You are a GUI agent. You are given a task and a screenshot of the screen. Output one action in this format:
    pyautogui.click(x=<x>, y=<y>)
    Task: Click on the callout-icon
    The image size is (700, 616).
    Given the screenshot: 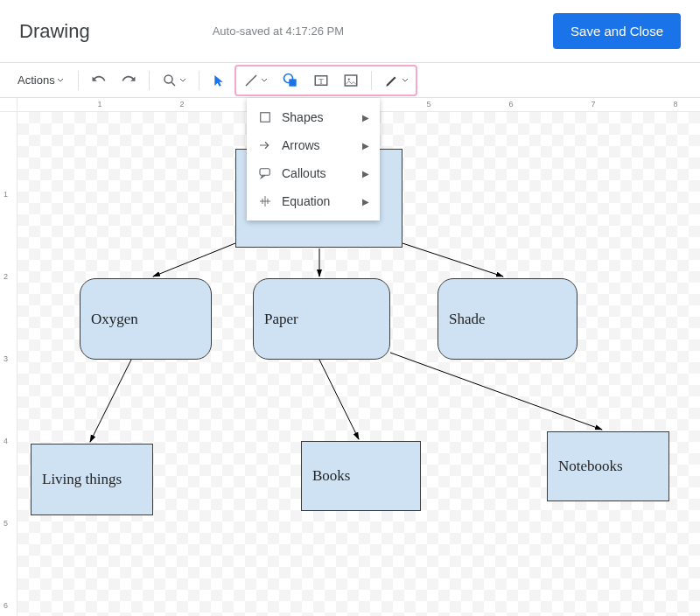 What is the action you would take?
    pyautogui.click(x=265, y=173)
    